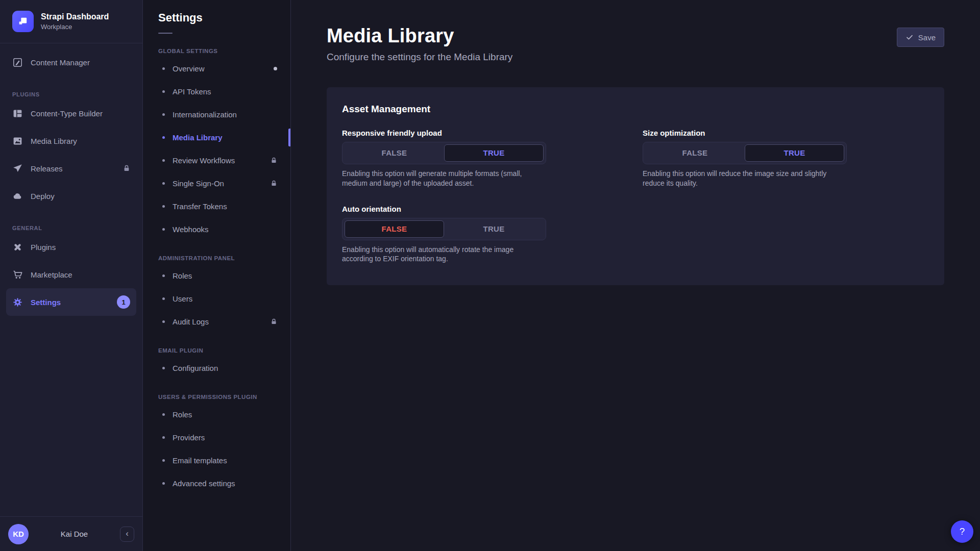  What do you see at coordinates (71, 113) in the screenshot?
I see `sidebar-item-content-type-builder: Content-Type Builder` at bounding box center [71, 113].